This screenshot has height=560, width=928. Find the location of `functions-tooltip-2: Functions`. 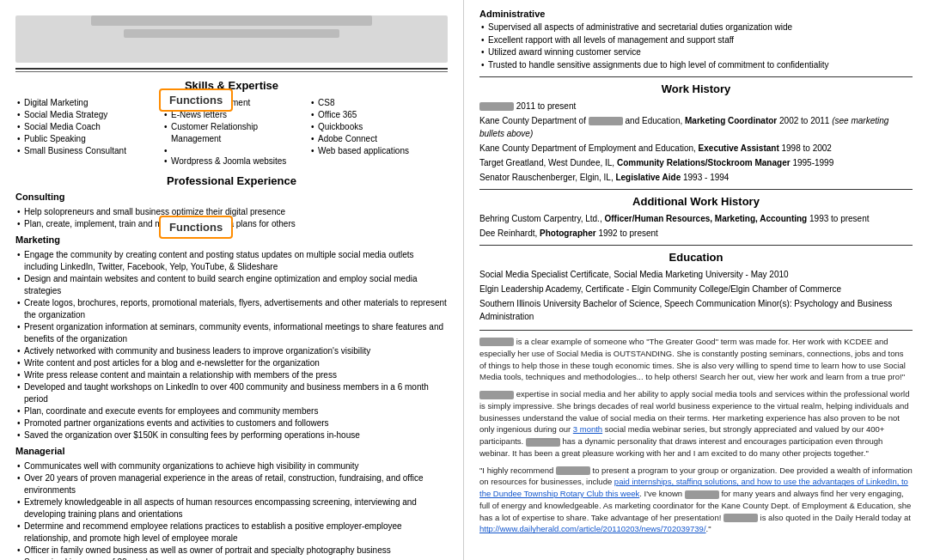

functions-tooltip-2: Functions is located at coordinates (196, 227).